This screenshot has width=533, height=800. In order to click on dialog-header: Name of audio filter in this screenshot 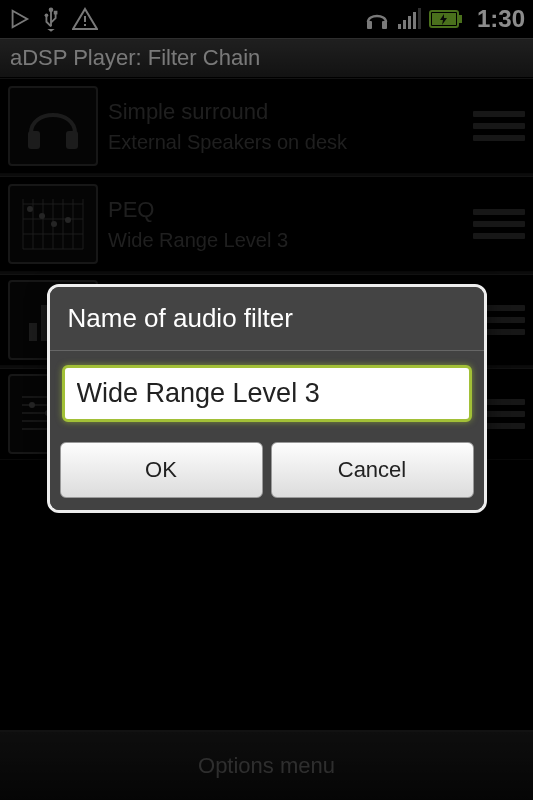, I will do `click(267, 319)`.